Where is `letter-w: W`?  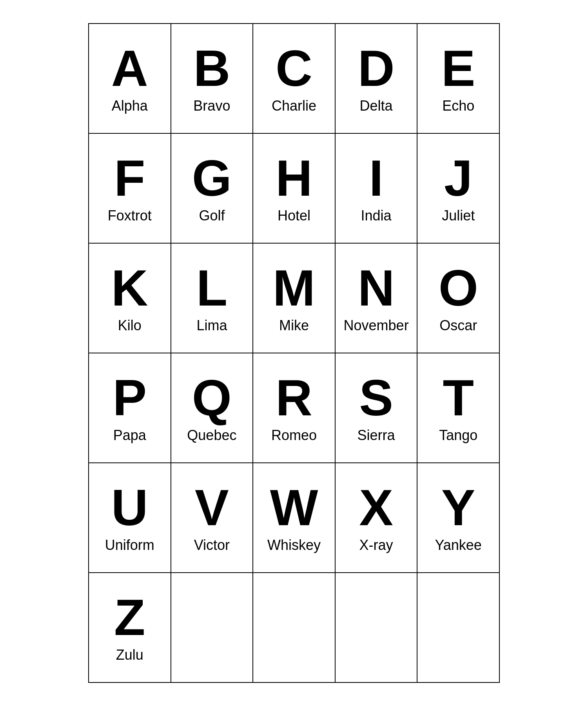 letter-w: W is located at coordinates (294, 508).